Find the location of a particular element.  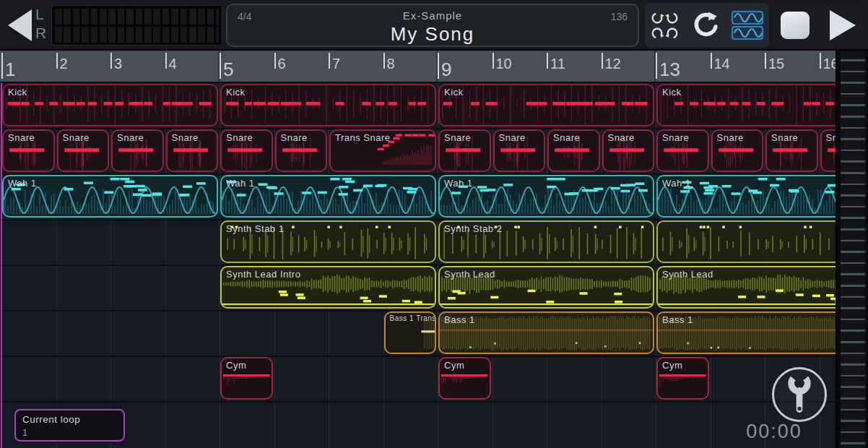

playhead is located at coordinates (1, 266).